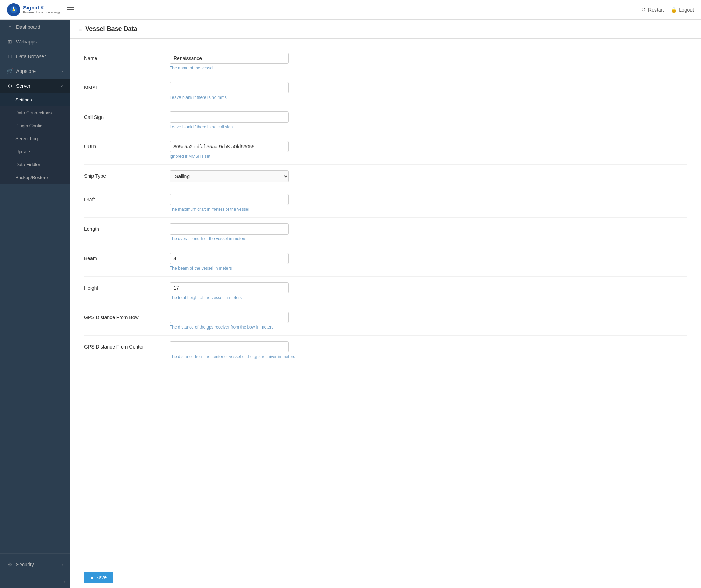  I want to click on logout-button: 🔒 Logout, so click(682, 10).